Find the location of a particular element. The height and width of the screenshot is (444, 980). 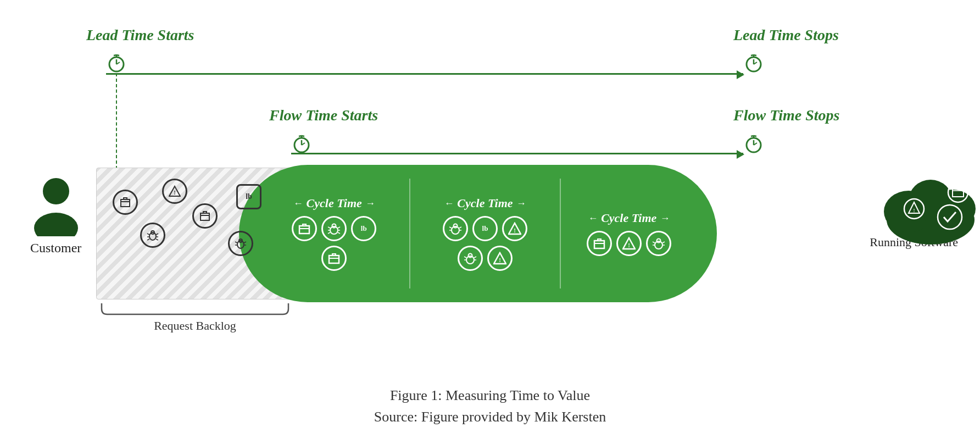

cycle-time-label-2: ← Cycle Time → is located at coordinates (485, 203).